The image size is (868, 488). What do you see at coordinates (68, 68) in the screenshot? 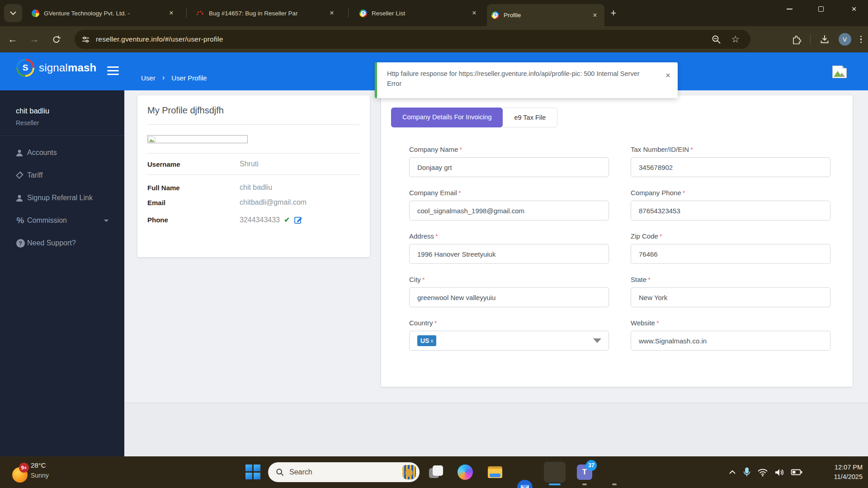
I see `brand-name: signalmash` at bounding box center [68, 68].